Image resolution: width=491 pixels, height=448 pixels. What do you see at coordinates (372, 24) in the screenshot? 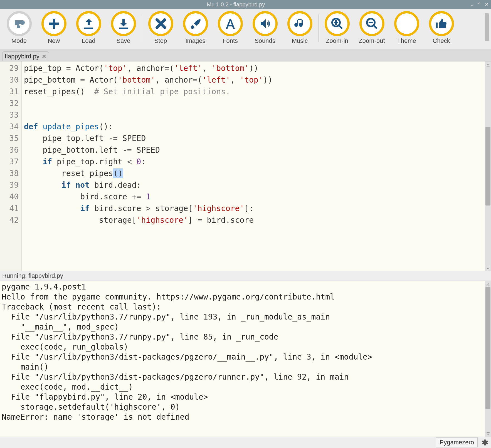
I see `zoom-out-icon` at bounding box center [372, 24].